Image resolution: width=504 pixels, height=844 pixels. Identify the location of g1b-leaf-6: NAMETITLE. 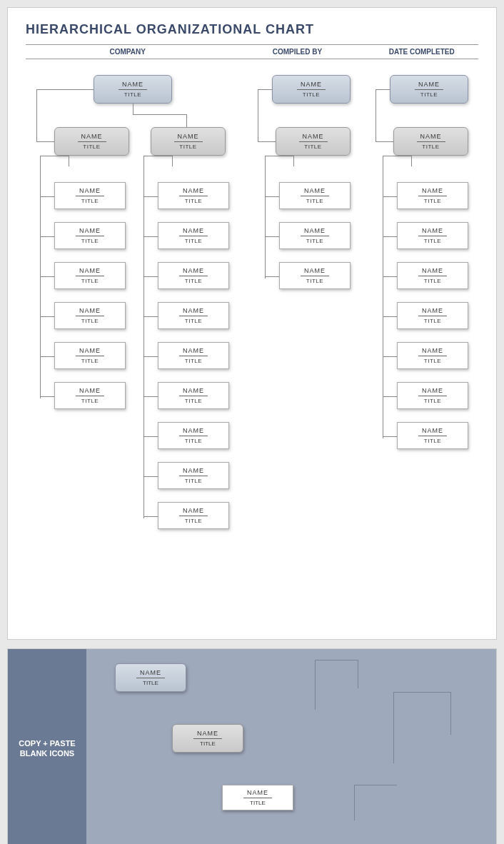
(193, 436).